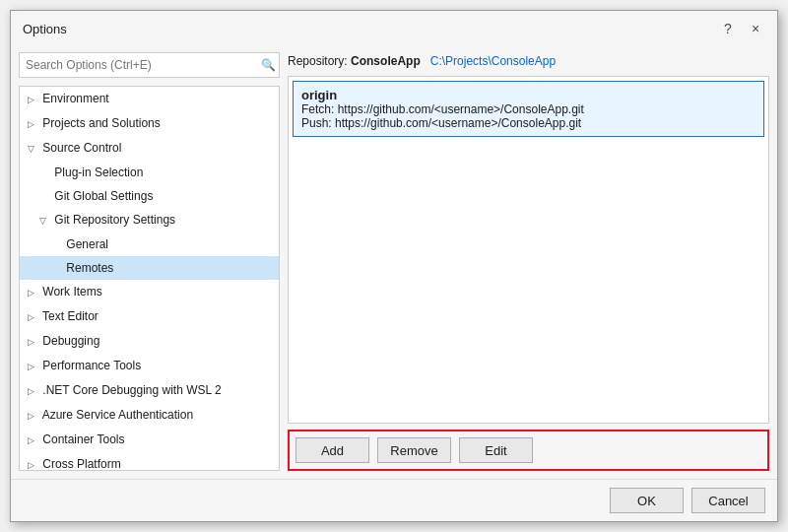 Image resolution: width=788 pixels, height=532 pixels. I want to click on title-bar: Options ? ×, so click(394, 28).